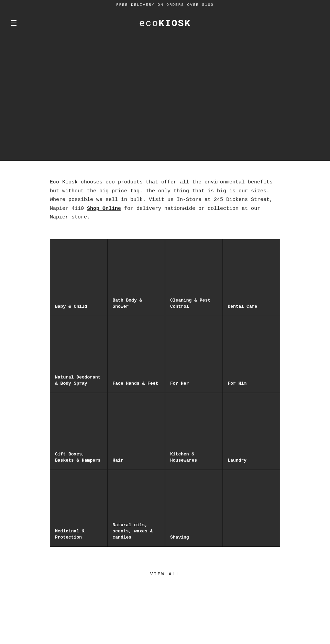  I want to click on about-text: Eco Kiosk chooses eco products that offe…, so click(165, 200).